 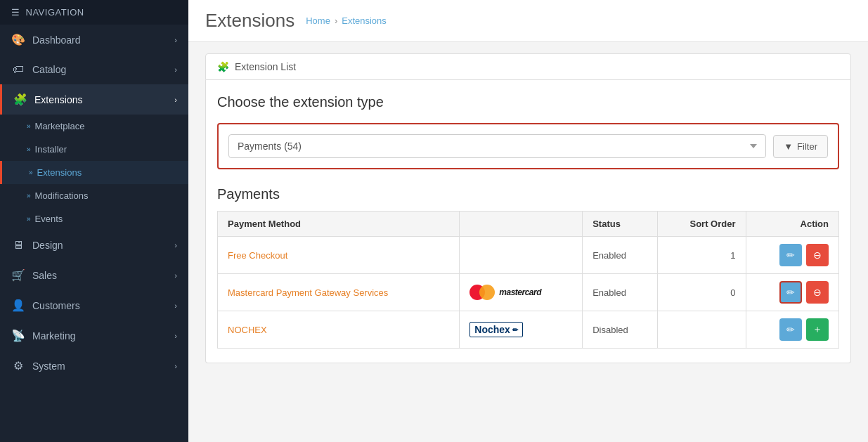 What do you see at coordinates (339, 224) in the screenshot?
I see `col-payment-method: Payment Method` at bounding box center [339, 224].